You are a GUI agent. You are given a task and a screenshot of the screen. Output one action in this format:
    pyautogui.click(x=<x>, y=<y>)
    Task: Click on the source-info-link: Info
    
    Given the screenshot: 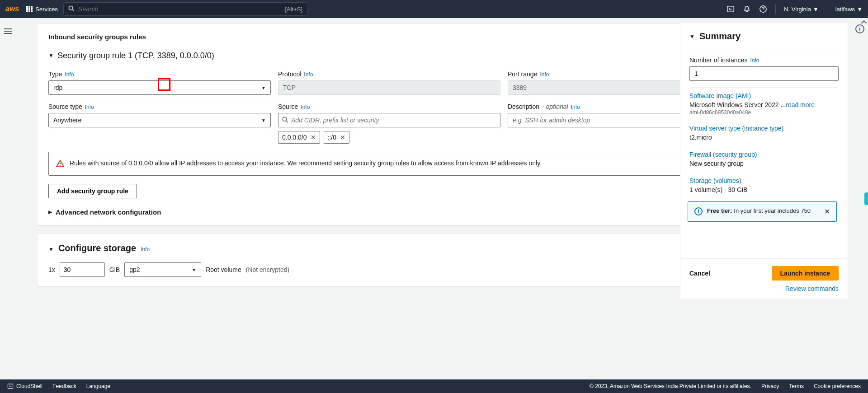 What is the action you would take?
    pyautogui.click(x=305, y=107)
    